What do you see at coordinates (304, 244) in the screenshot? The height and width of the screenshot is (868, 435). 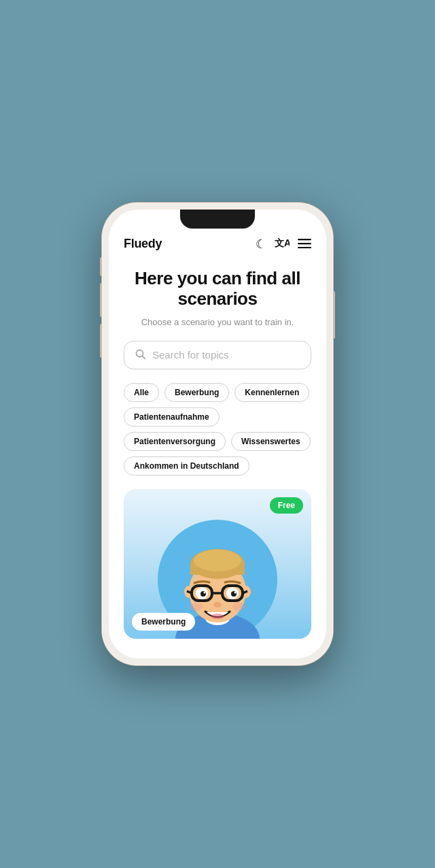 I see `menu-icon` at bounding box center [304, 244].